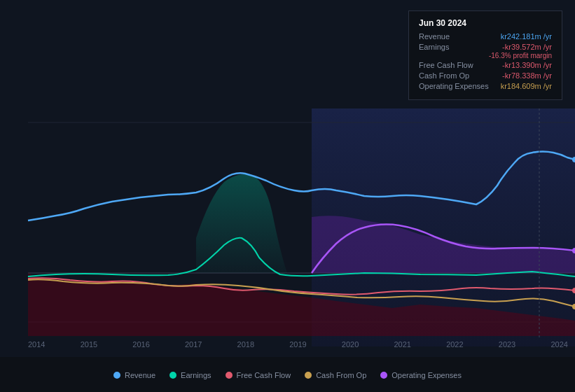 This screenshot has width=575, height=392. I want to click on tooltip-label-opex: Operating Expenses, so click(454, 86).